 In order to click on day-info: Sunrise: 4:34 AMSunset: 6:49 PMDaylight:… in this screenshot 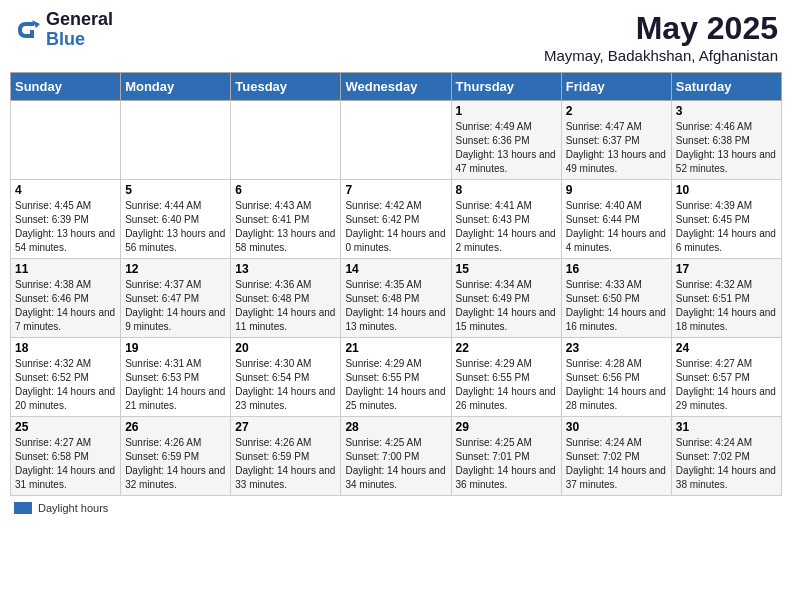, I will do `click(506, 306)`.